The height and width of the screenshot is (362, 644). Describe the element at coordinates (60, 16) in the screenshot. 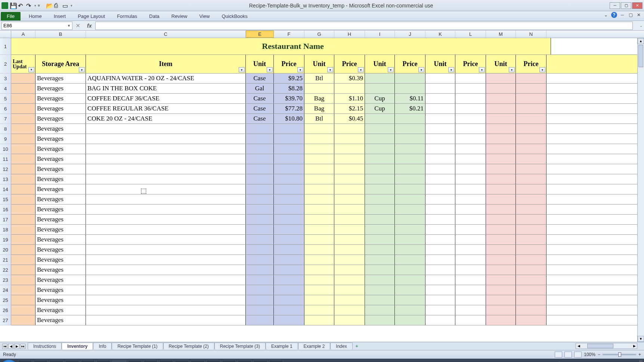

I see `tab-insert: Insert` at that location.